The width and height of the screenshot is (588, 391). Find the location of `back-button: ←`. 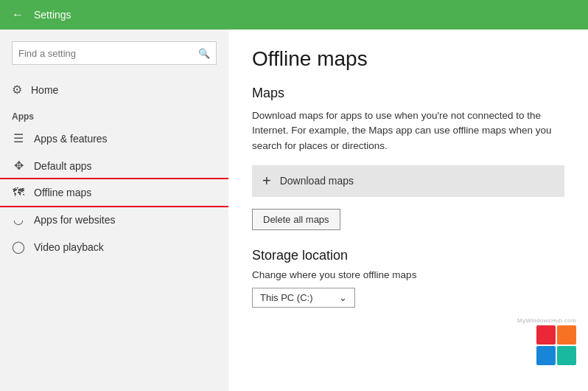

back-button: ← is located at coordinates (18, 15).